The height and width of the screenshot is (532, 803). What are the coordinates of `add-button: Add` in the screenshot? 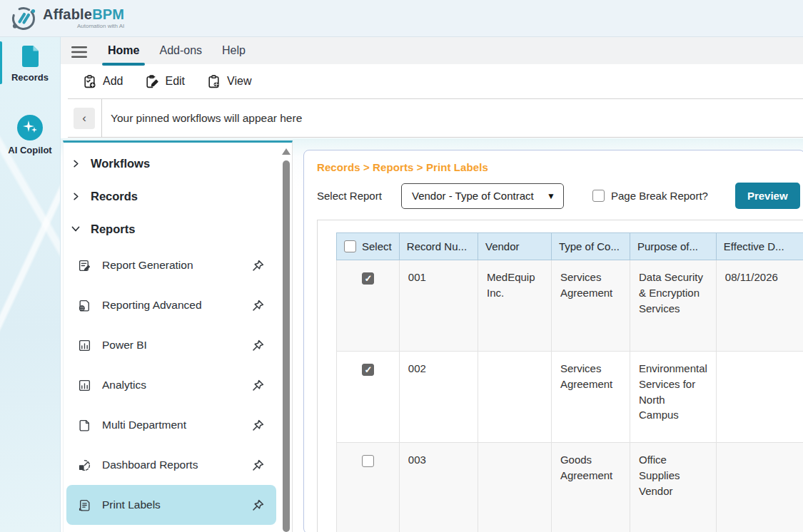 It's located at (103, 81).